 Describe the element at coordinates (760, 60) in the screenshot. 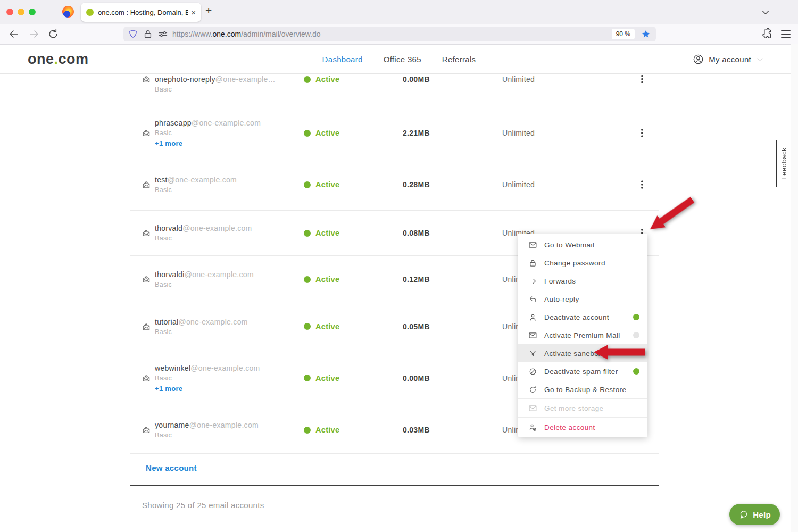

I see `account-chevron-down-icon` at that location.